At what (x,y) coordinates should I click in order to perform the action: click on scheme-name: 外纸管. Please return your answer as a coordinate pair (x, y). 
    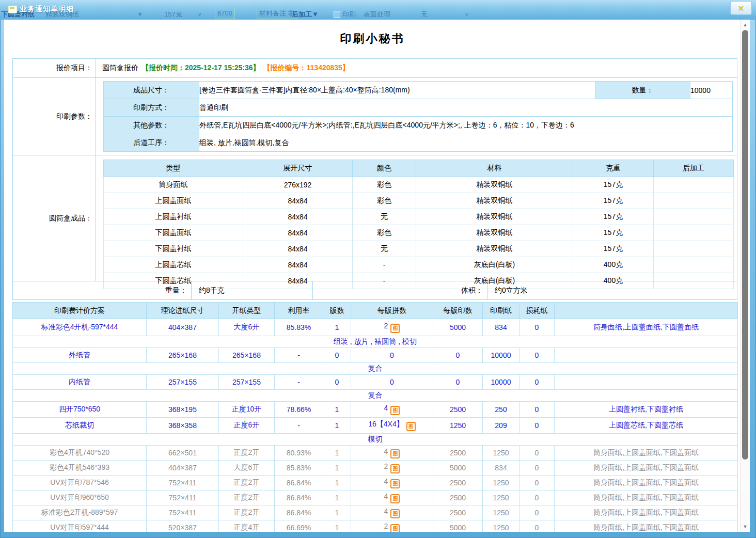
    Looking at the image, I should click on (80, 355).